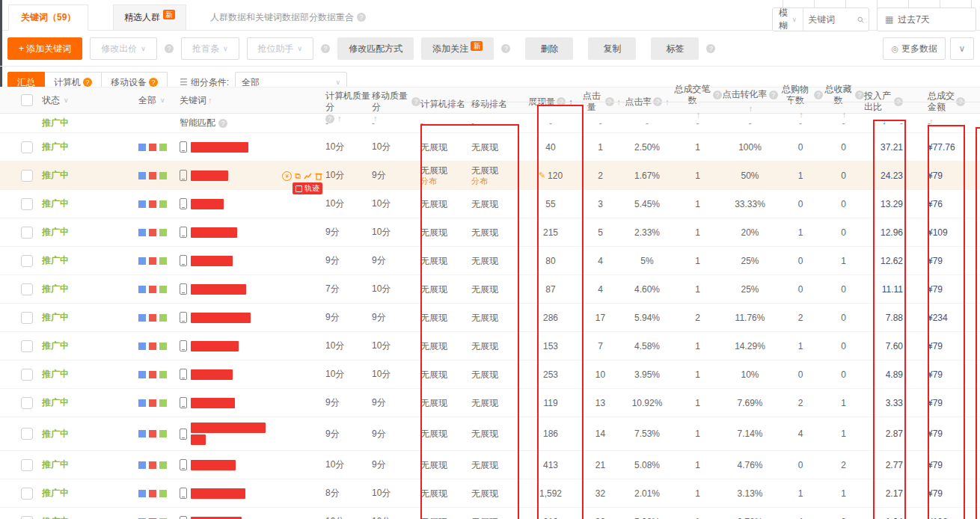 This screenshot has width=980, height=519. Describe the element at coordinates (800, 100) in the screenshot. I see `column-header-carts: 总购物车数 ↑` at that location.